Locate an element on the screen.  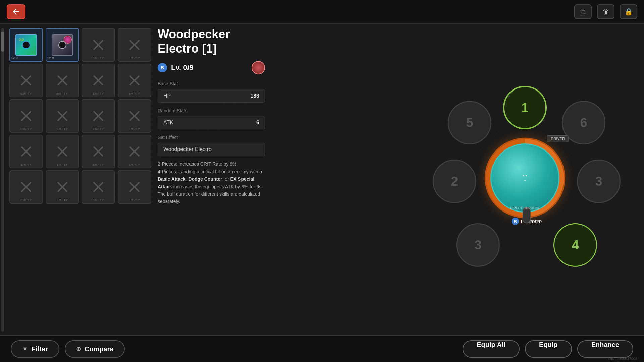
inventory-slot-10: EMPTY is located at coordinates (98, 116).